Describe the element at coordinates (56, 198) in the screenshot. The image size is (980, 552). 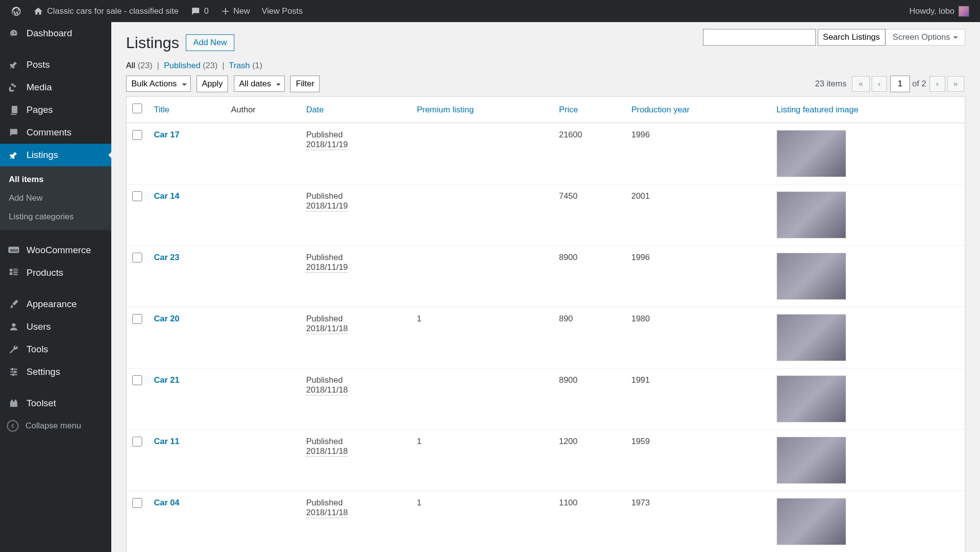
I see `submenu-add-new: Add New` at that location.